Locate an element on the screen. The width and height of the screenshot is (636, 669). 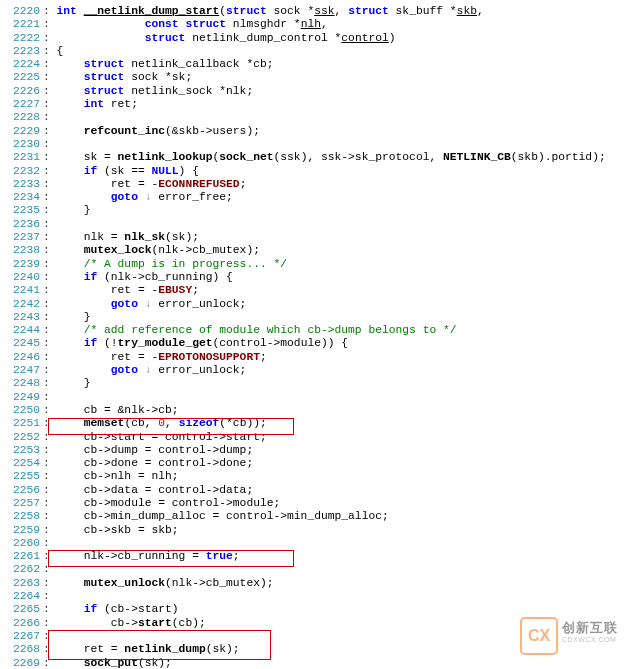
code-line: 2237: nlk = nlk_sk(sk); is located at coordinates (318, 238).